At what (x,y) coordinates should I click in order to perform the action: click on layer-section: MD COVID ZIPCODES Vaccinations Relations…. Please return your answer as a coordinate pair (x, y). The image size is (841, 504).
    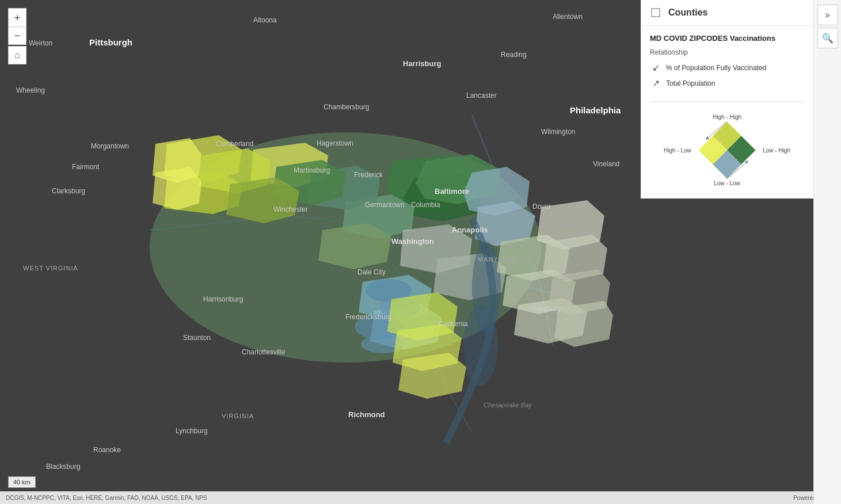
    Looking at the image, I should click on (727, 68).